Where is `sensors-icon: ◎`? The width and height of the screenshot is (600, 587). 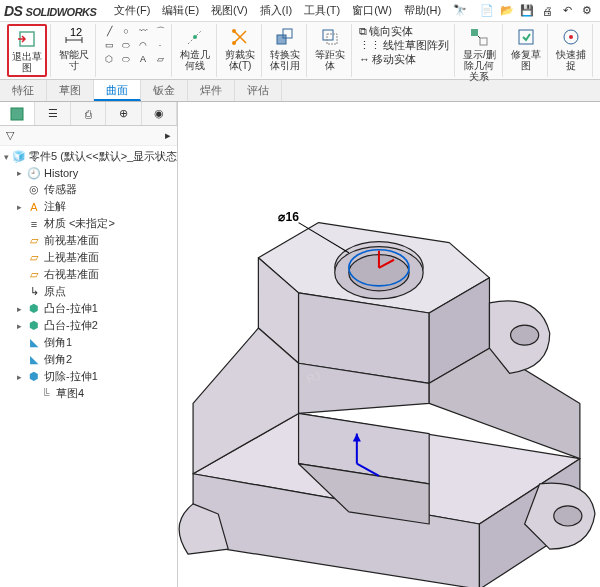 sensors-icon: ◎ is located at coordinates (34, 190).